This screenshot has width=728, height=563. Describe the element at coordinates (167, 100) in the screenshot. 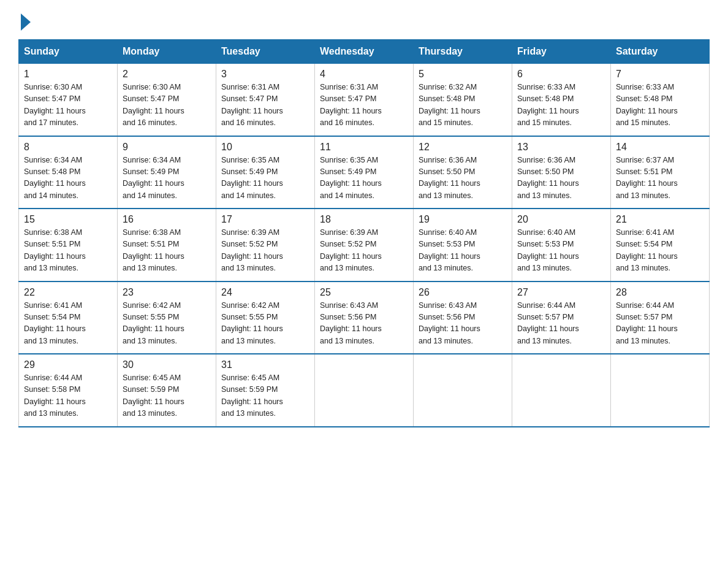

I see `calendar-cell: 2 Sunrise: 6:30 AMSunset: 5:47 PMDayligh…` at that location.